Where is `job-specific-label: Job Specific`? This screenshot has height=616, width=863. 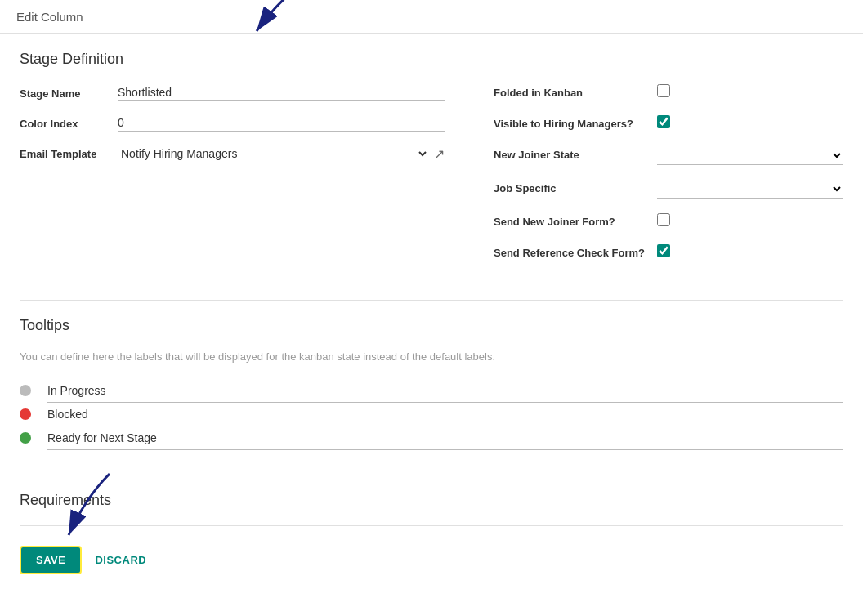
job-specific-label: Job Specific is located at coordinates (575, 188).